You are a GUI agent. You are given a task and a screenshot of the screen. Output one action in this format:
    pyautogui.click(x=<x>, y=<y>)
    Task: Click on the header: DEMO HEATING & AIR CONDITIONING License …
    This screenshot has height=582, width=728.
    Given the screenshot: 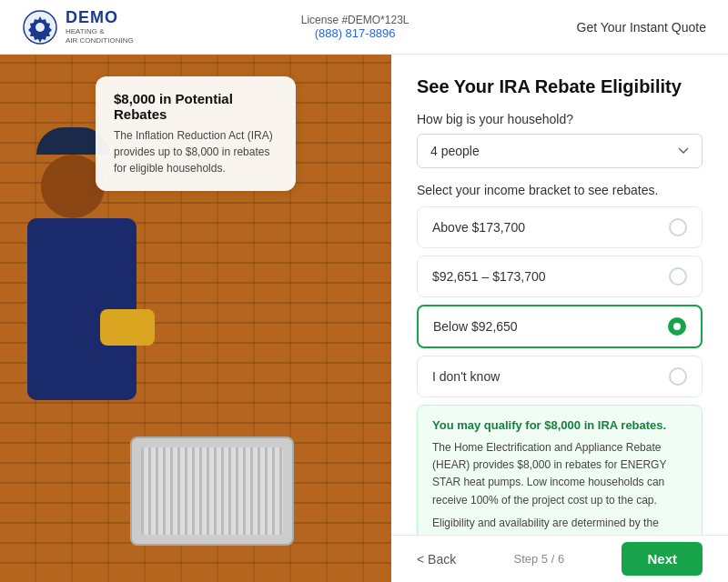 What is the action you would take?
    pyautogui.click(x=364, y=27)
    